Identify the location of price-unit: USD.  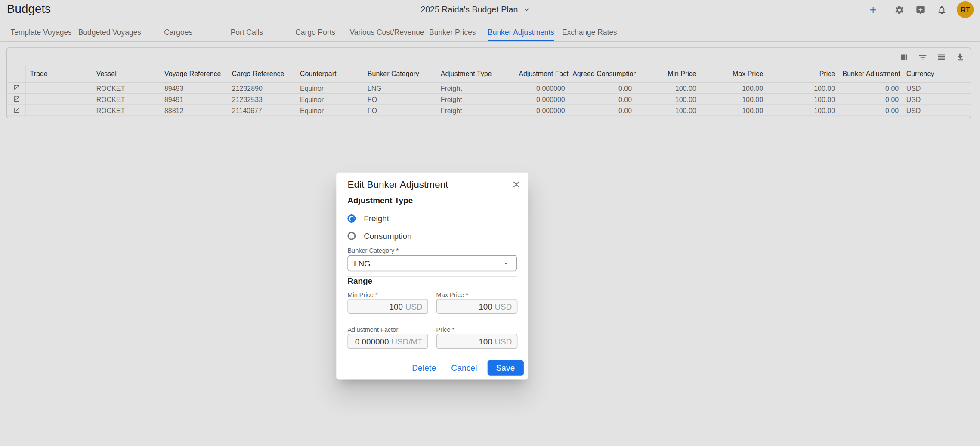
(503, 341).